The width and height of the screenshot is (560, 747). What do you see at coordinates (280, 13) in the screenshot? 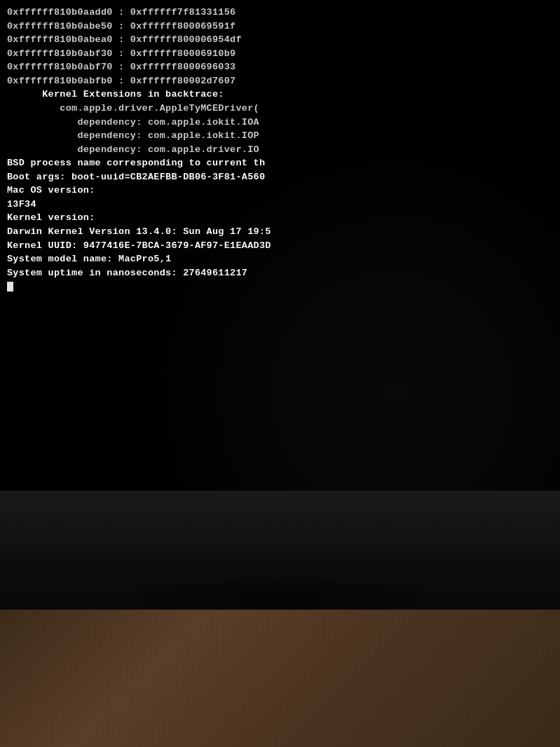
I see `terminal-line: 0xffffff810b0aadd0 : 0xffffff7f81331156` at bounding box center [280, 13].